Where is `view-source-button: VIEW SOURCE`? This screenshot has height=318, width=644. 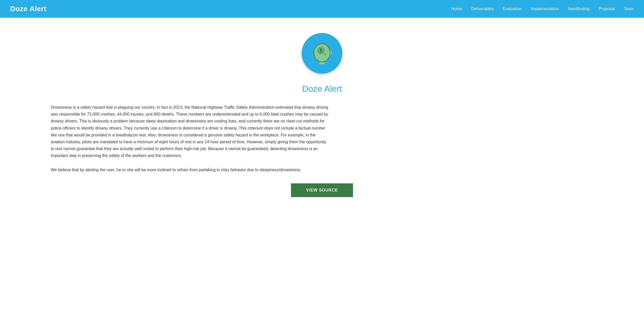
view-source-button: VIEW SOURCE is located at coordinates (322, 190).